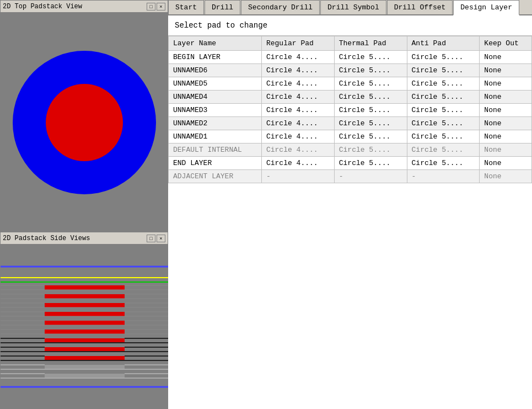 This screenshot has width=532, height=409. Describe the element at coordinates (151, 238) in the screenshot. I see `bottom-panel-restore-button: □` at that location.